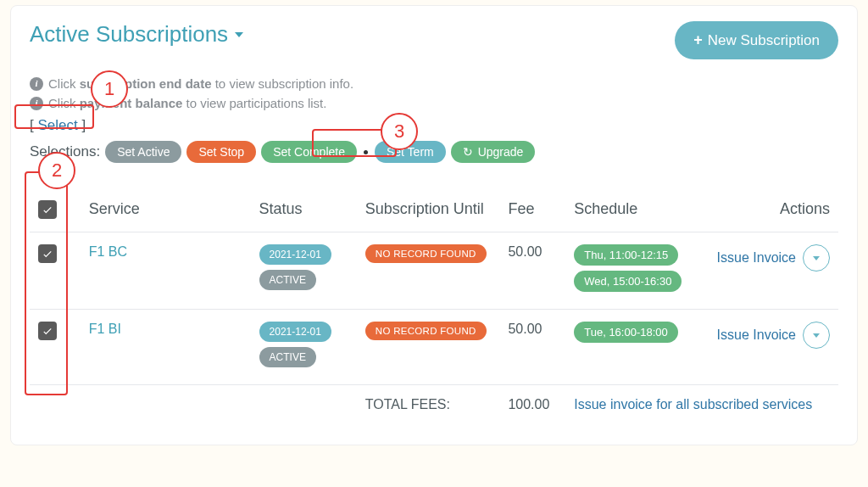 The height and width of the screenshot is (487, 868). I want to click on service-cell: F1 BC, so click(166, 271).